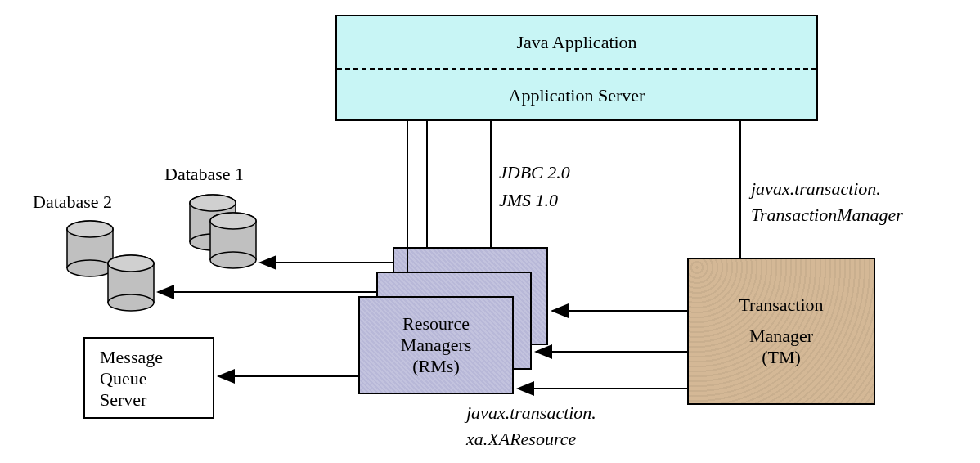  Describe the element at coordinates (149, 400) in the screenshot. I see `msg-label-3: Server` at that location.